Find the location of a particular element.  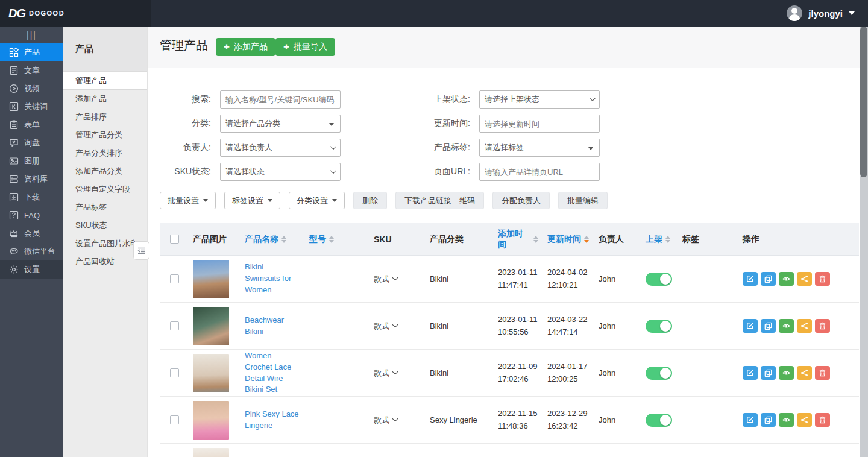

assign-owner-button: 分配负责人 is located at coordinates (521, 200).